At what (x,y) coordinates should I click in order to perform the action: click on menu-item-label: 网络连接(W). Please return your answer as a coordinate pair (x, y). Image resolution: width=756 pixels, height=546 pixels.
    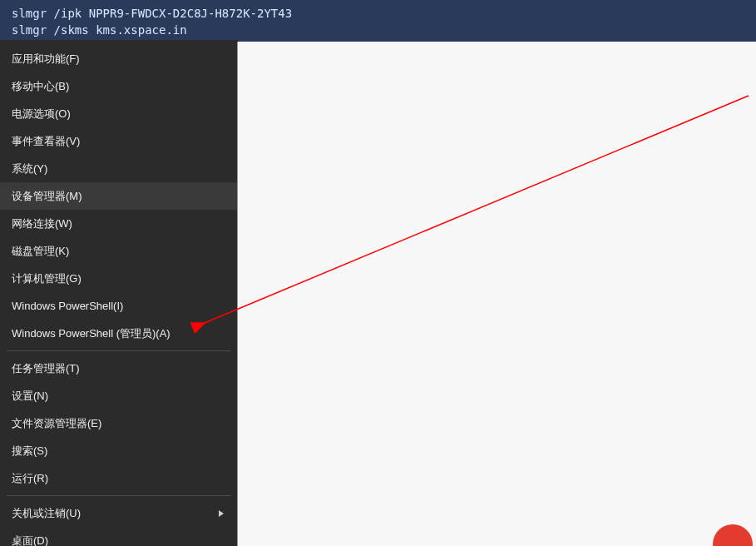
    Looking at the image, I should click on (42, 223).